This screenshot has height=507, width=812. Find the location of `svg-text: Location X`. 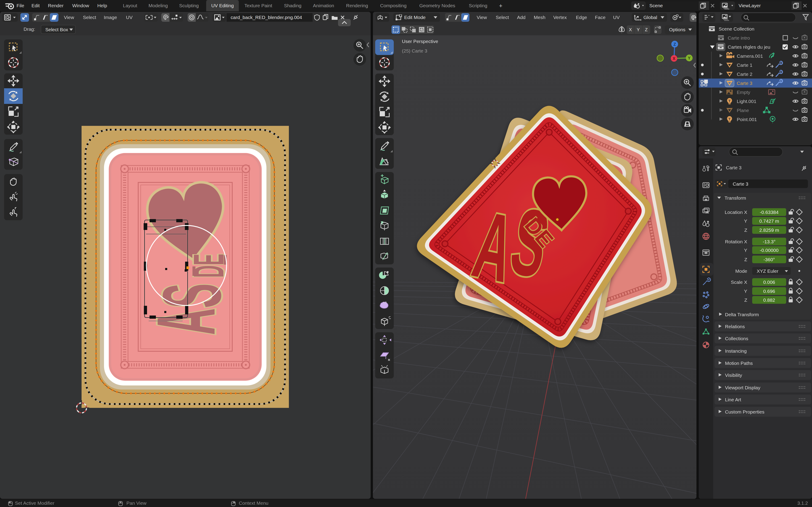

svg-text: Location X is located at coordinates (736, 212).